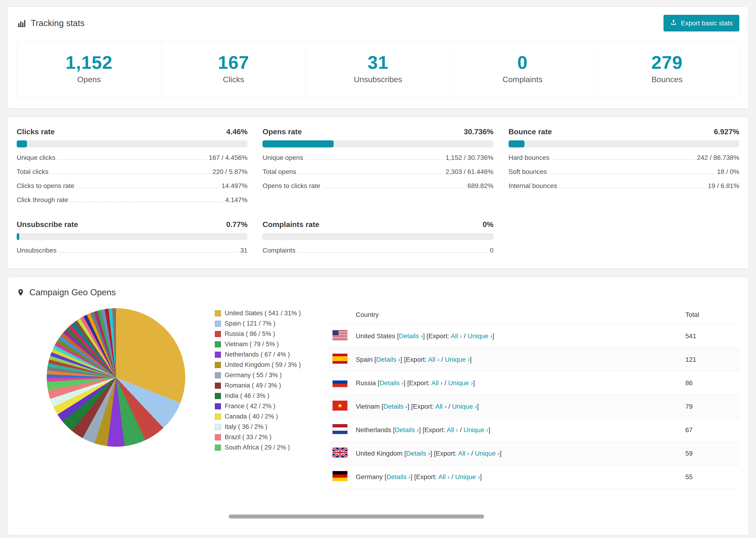  I want to click on stats-row: 1,152 Opens 167 Clicks 31 Unsubscribes 0…, so click(378, 69).